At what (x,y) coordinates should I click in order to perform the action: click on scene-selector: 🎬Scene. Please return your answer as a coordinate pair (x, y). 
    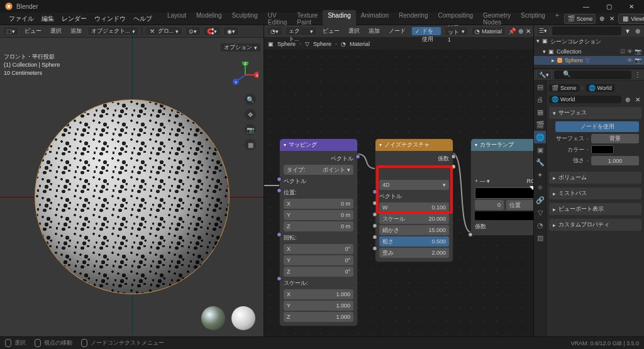
    Looking at the image, I should click on (580, 19).